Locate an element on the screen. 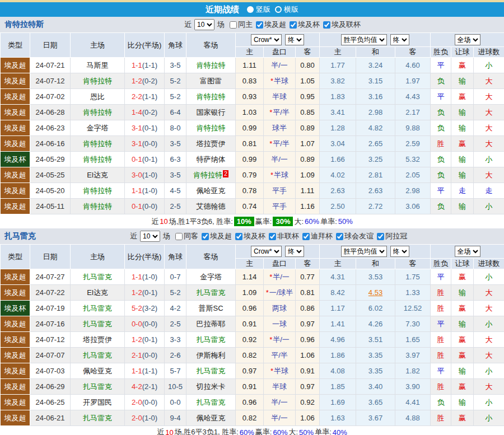 The image size is (504, 435). score-halftime: (0-0) is located at coordinates (150, 324).